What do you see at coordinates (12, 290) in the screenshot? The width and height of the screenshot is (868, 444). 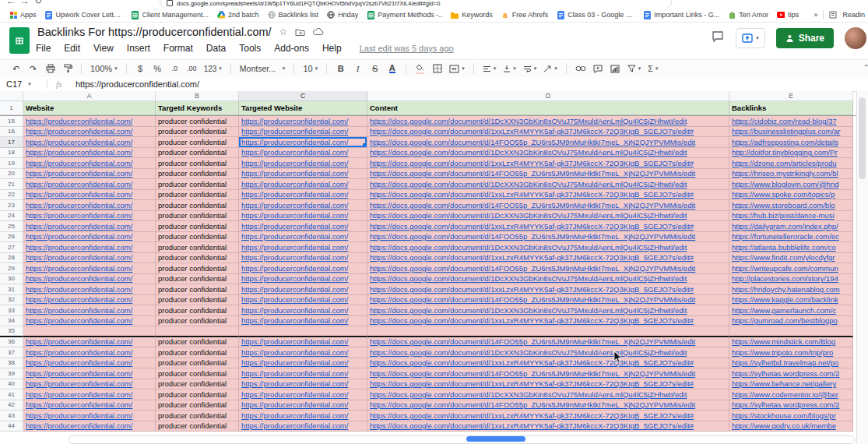 I see `row-header-31: 31` at bounding box center [12, 290].